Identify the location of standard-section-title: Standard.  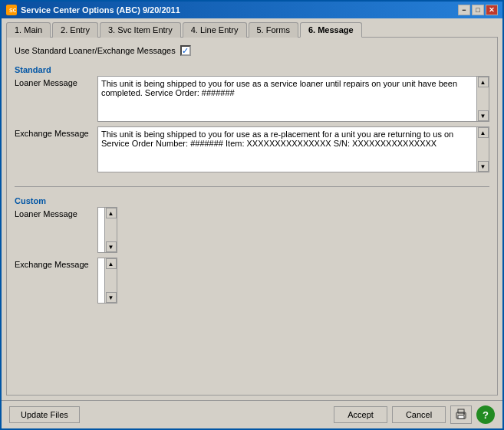
(252, 70).